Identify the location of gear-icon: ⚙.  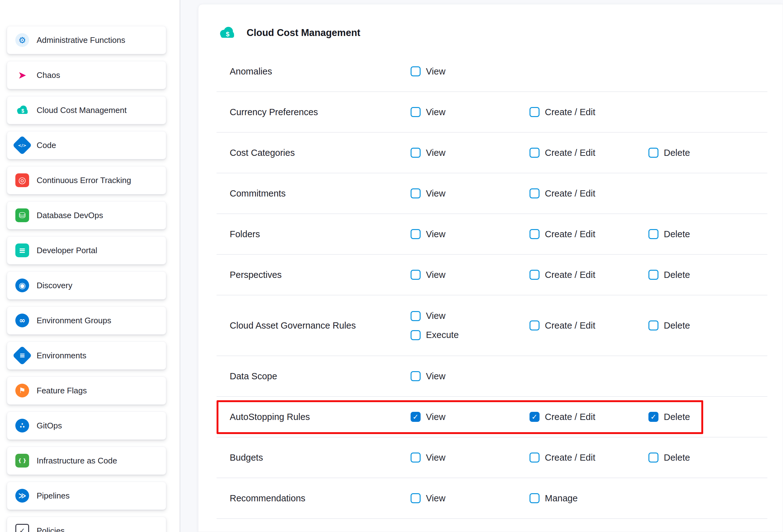
(22, 40).